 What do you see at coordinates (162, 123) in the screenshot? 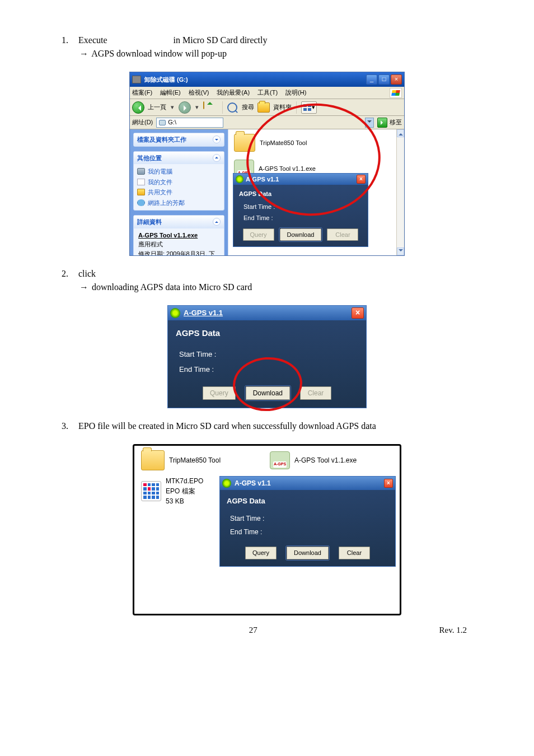
I see `address-drive-icon` at bounding box center [162, 123].